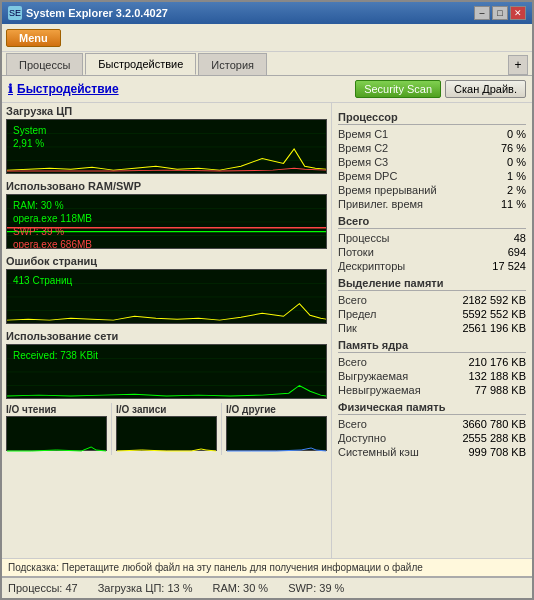  Describe the element at coordinates (276, 410) in the screenshot. I see `io-other-label: I/O другие` at that location.